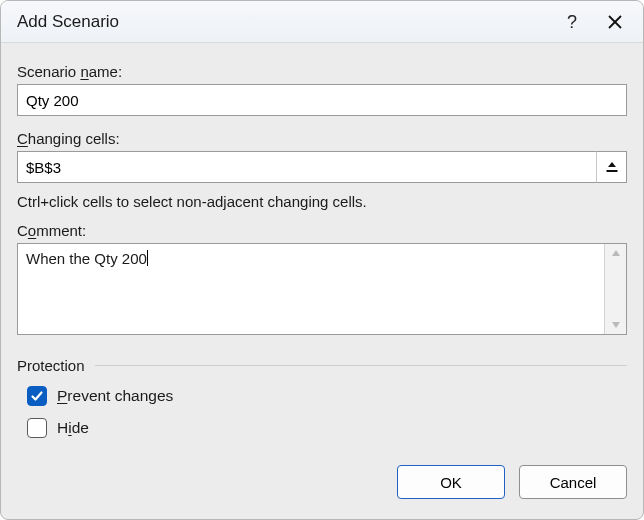 This screenshot has width=644, height=520. I want to click on comment-label: Comment:, so click(322, 230).